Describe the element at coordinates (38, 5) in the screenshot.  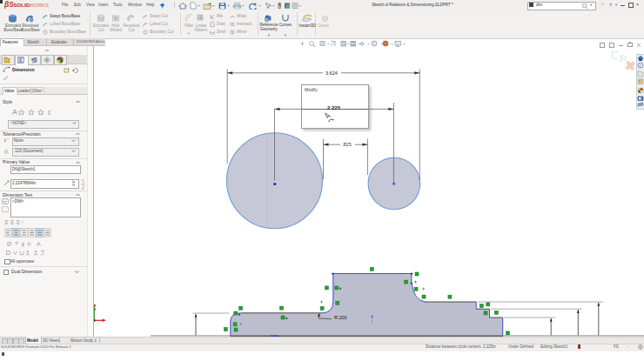
I see `svg-text: WORKS` at that location.